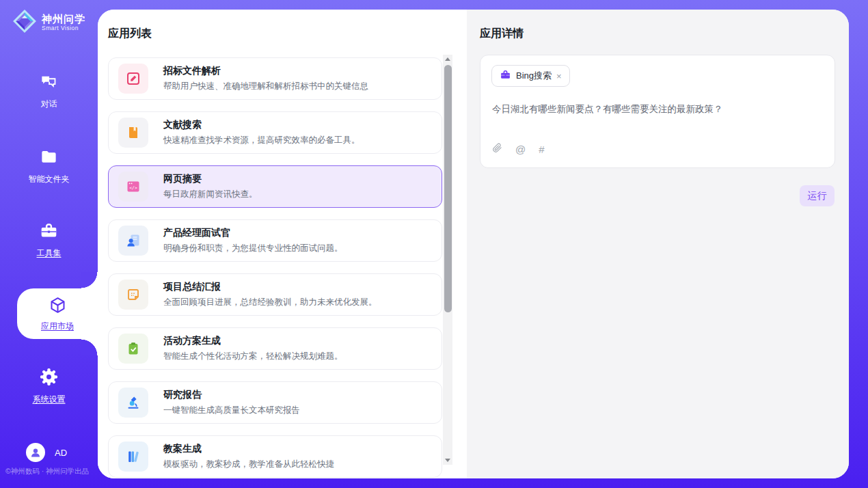 The width and height of the screenshot is (868, 488). Describe the element at coordinates (275, 187) in the screenshot. I see `app-card-web-summary: </> 网页摘要 每日政府新闻资讯快查。` at that location.